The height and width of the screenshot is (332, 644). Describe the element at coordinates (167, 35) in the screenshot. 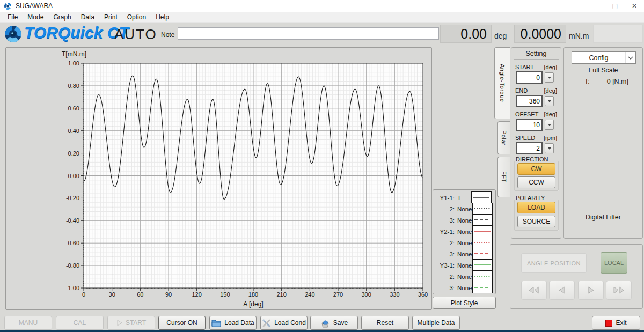

I see `note-label: Note` at that location.